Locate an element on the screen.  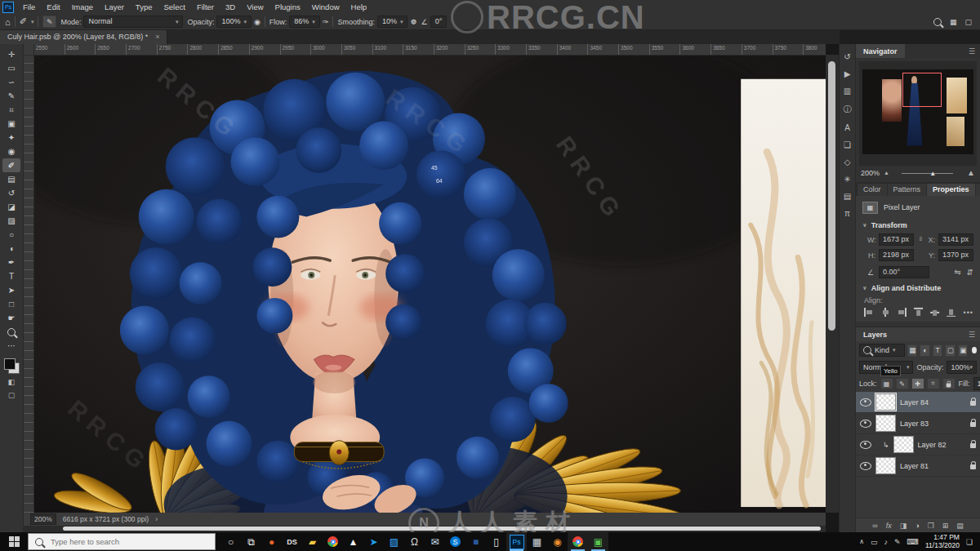
width-field: 1673 px is located at coordinates (897, 240).